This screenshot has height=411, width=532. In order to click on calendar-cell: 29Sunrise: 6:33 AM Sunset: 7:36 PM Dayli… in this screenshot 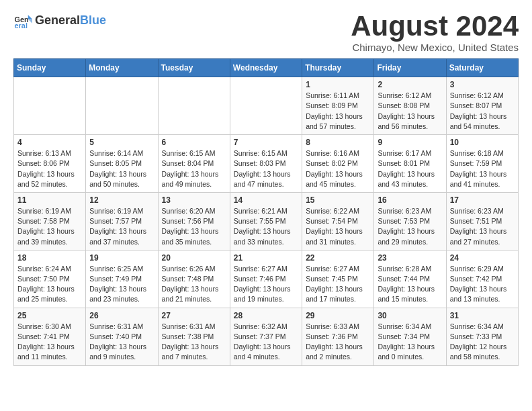, I will do `click(339, 336)`.